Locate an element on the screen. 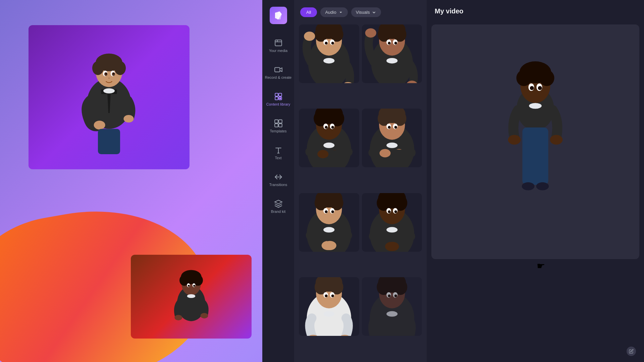 The image size is (644, 362). filter-visuals-dropdown: Visuals is located at coordinates (366, 12).